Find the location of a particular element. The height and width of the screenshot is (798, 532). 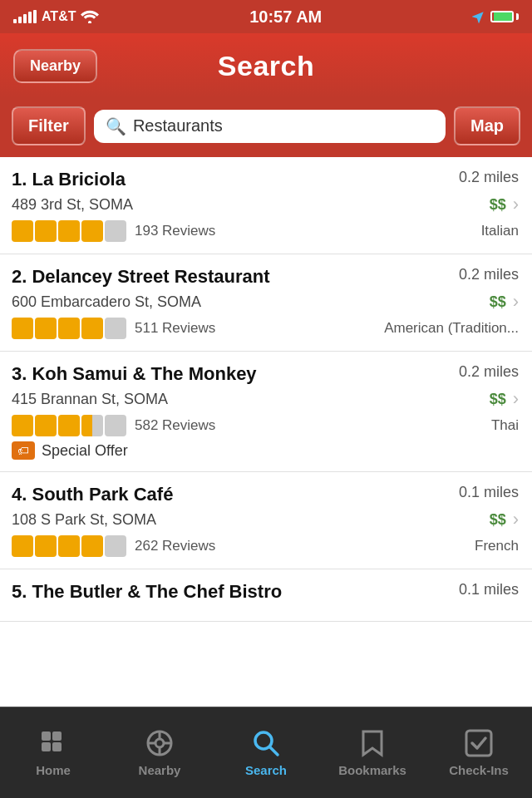

list-item: 5. The Butler & The Chef Bistro 0.1 mile… is located at coordinates (266, 595).